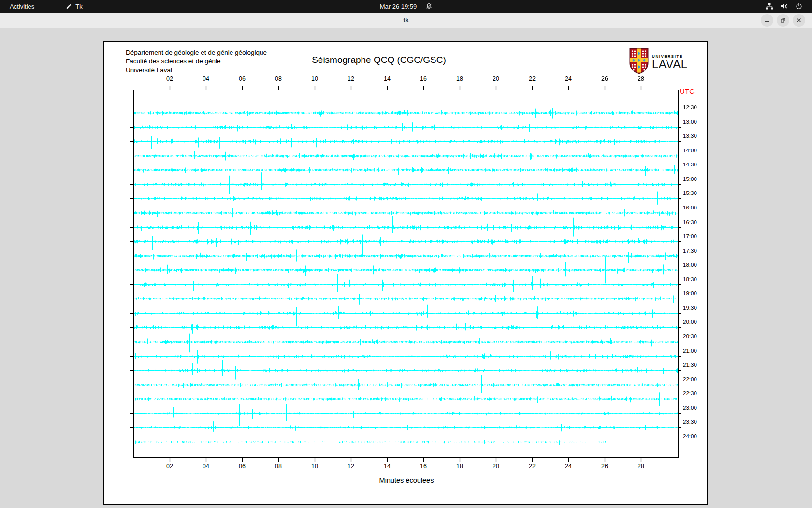 This screenshot has width=812, height=508. I want to click on faculty-line: Faculté des sciences et de génie, so click(196, 61).